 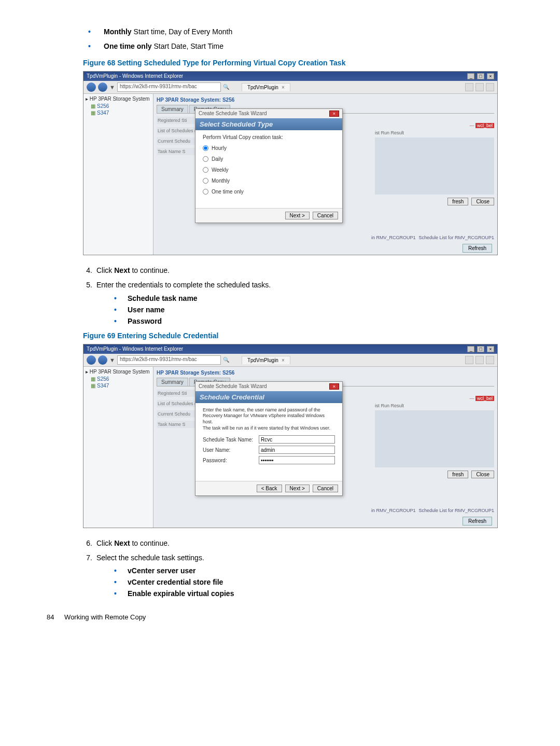 What do you see at coordinates (314, 298) in the screenshot?
I see `sub-bullet: Schedule task name` at bounding box center [314, 298].